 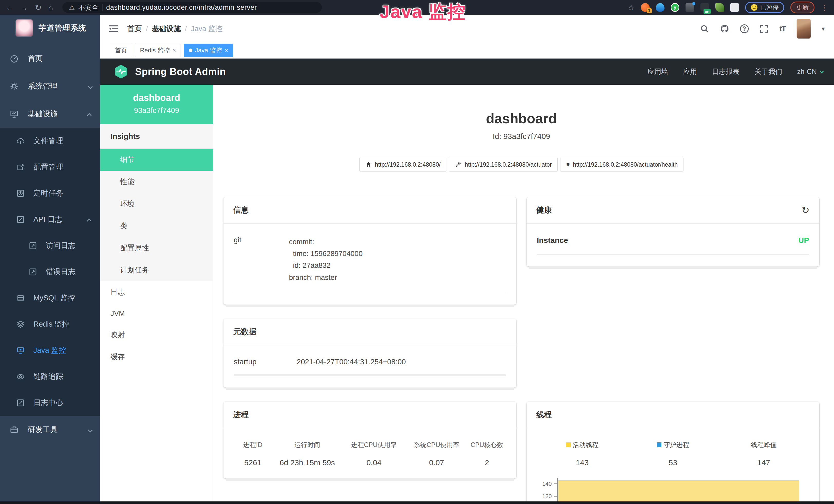 What do you see at coordinates (728, 7) in the screenshot?
I see `browser-toolbar-right: 1 y on 已暂停 更新` at bounding box center [728, 7].